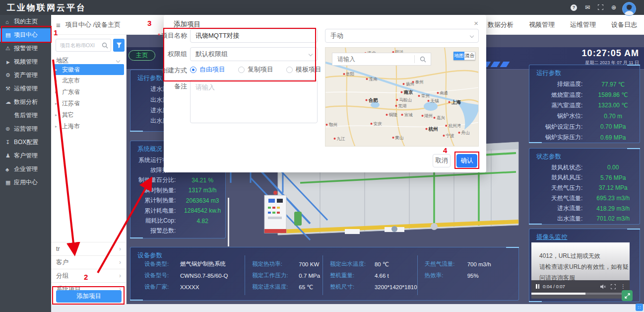 Image resolution: width=644 pixels, height=312 pixels. What do you see at coordinates (584, 199) in the screenshot?
I see `param-row: 天然气流量:695.23 m3/h` at bounding box center [584, 199].